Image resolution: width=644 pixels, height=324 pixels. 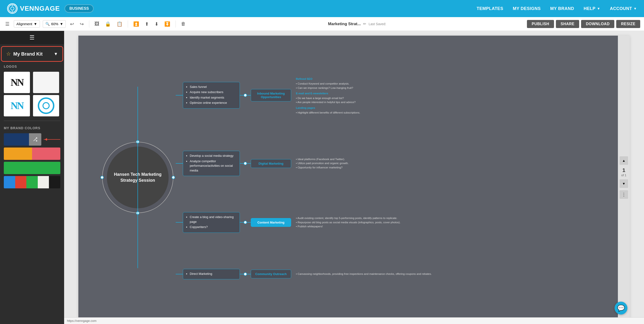 What do you see at coordinates (16, 140) in the screenshot?
I see `color-swatch-dark-blue` at bounding box center [16, 140].